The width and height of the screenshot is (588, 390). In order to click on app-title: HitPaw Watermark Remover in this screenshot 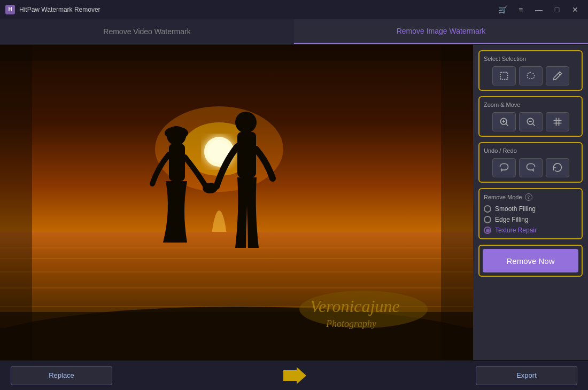, I will do `click(60, 10)`.